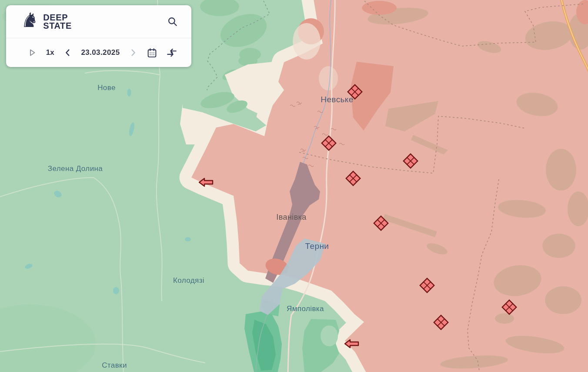  Describe the element at coordinates (57, 26) in the screenshot. I see `logo-line2: STATE` at that location.